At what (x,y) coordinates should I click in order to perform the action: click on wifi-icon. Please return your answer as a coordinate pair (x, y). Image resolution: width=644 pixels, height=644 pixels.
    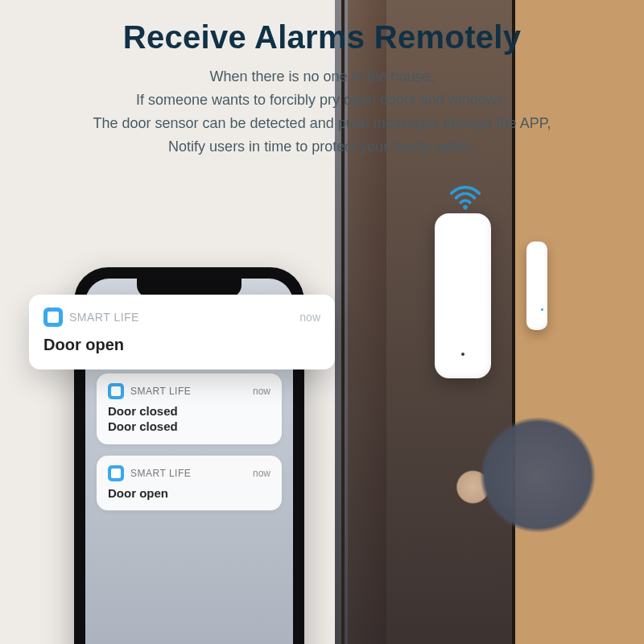
    Looking at the image, I should click on (465, 196).